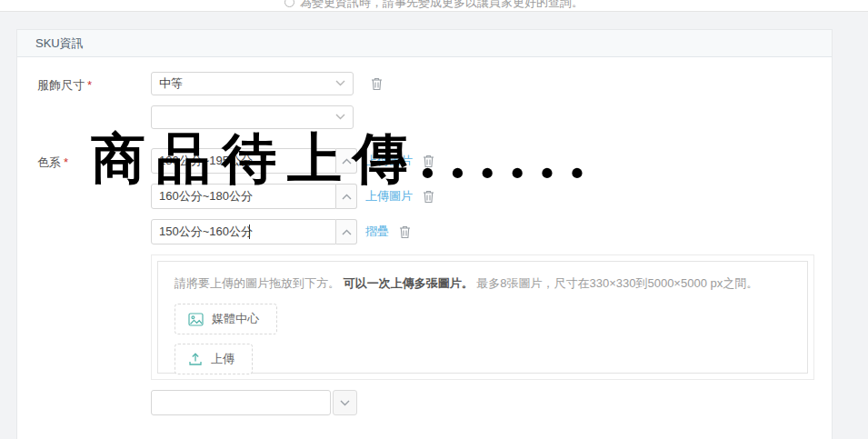 This screenshot has width=868, height=439. I want to click on delete-size-row-button, so click(376, 84).